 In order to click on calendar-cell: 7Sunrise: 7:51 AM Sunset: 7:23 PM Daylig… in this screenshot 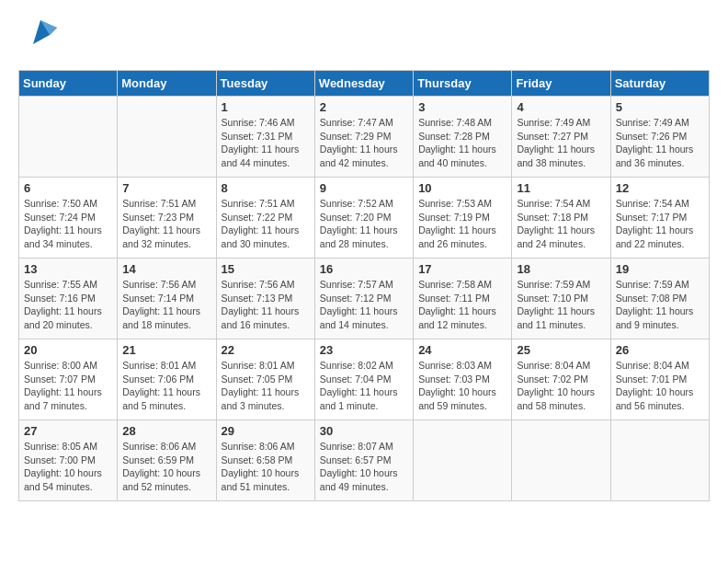, I will do `click(167, 218)`.